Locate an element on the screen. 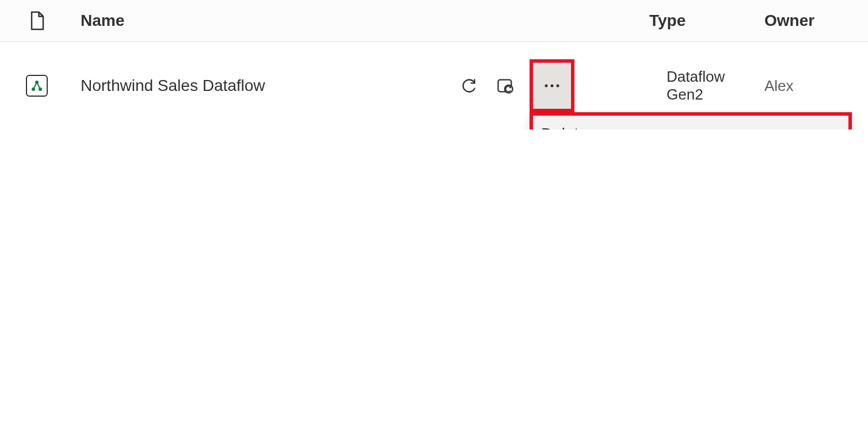 This screenshot has height=446, width=868. more-options-button is located at coordinates (552, 86).